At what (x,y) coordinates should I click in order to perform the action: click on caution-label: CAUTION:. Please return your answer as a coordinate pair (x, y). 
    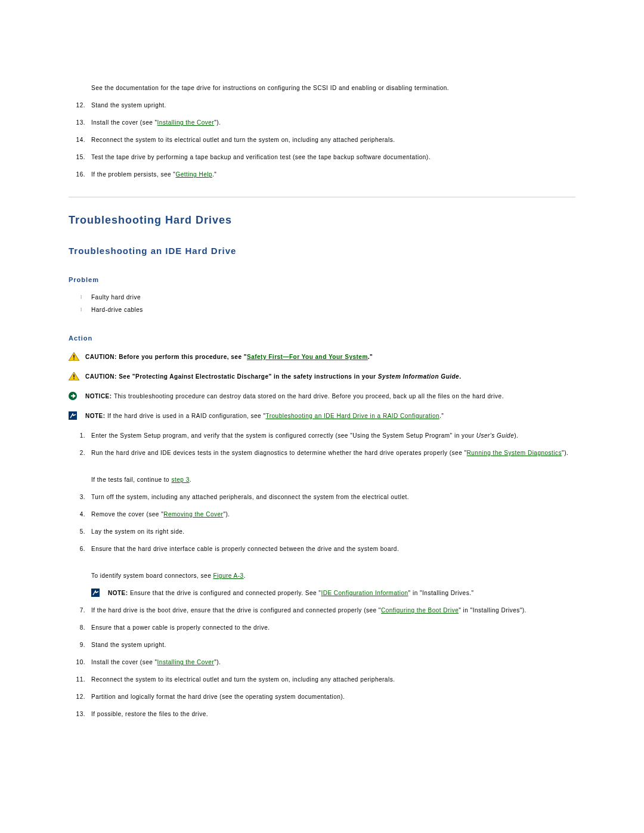
    Looking at the image, I should click on (102, 357).